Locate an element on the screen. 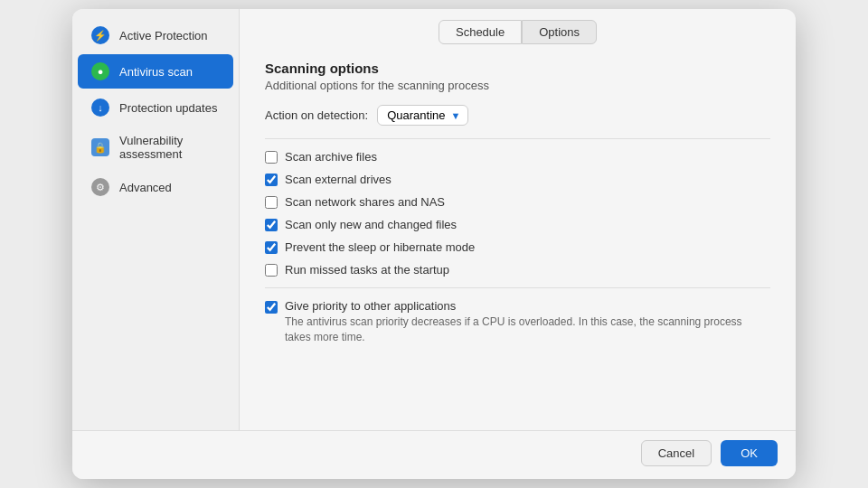  scan-external-label: Scan external drives is located at coordinates (338, 179).